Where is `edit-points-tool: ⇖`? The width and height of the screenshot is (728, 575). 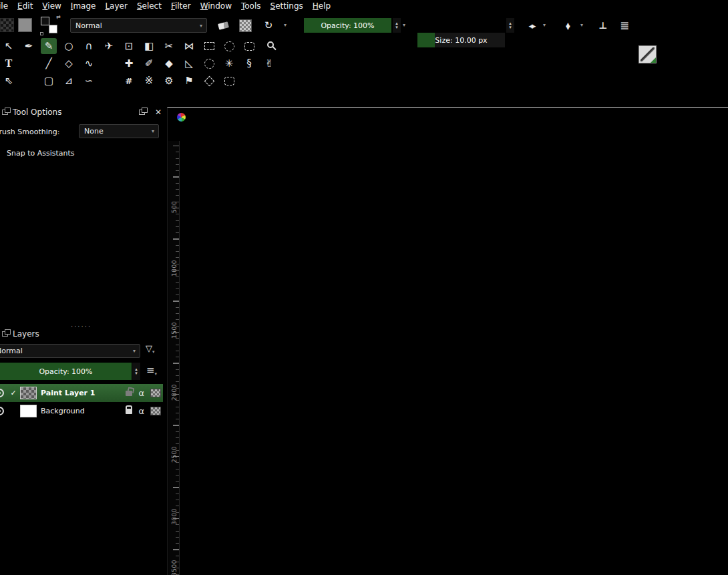 edit-points-tool: ⇖ is located at coordinates (9, 81).